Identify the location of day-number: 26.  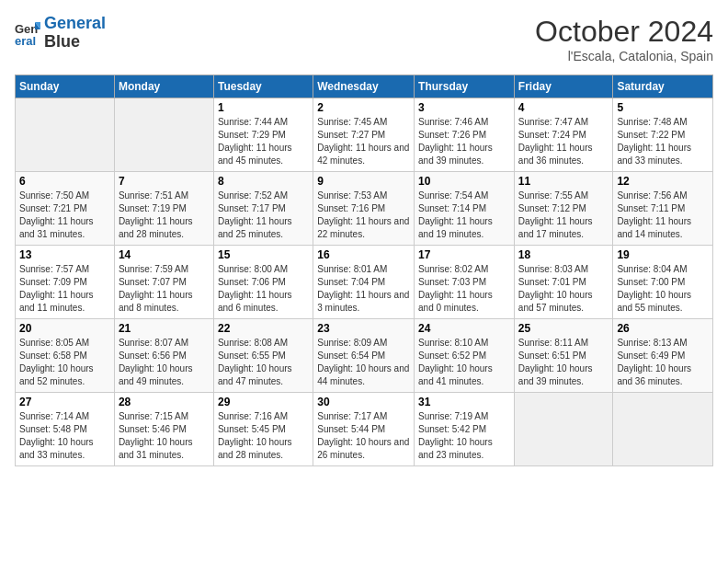
(663, 328).